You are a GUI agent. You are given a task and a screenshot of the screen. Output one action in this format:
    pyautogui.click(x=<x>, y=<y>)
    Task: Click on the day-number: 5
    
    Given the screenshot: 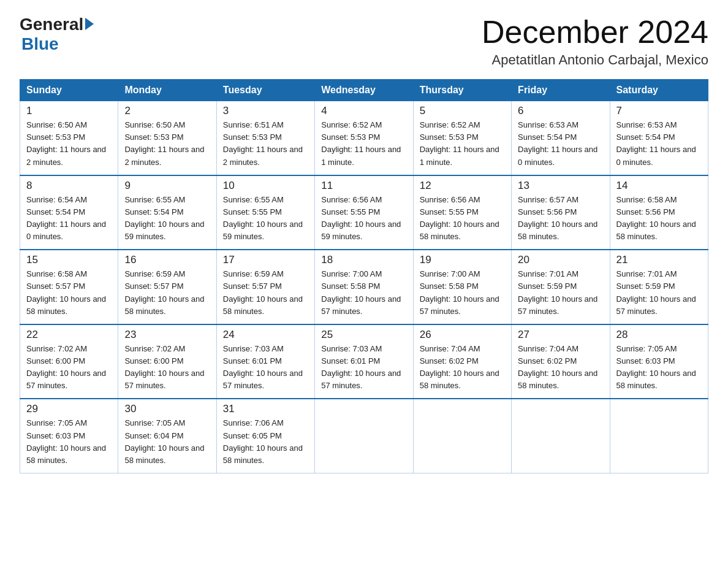 What is the action you would take?
    pyautogui.click(x=462, y=111)
    